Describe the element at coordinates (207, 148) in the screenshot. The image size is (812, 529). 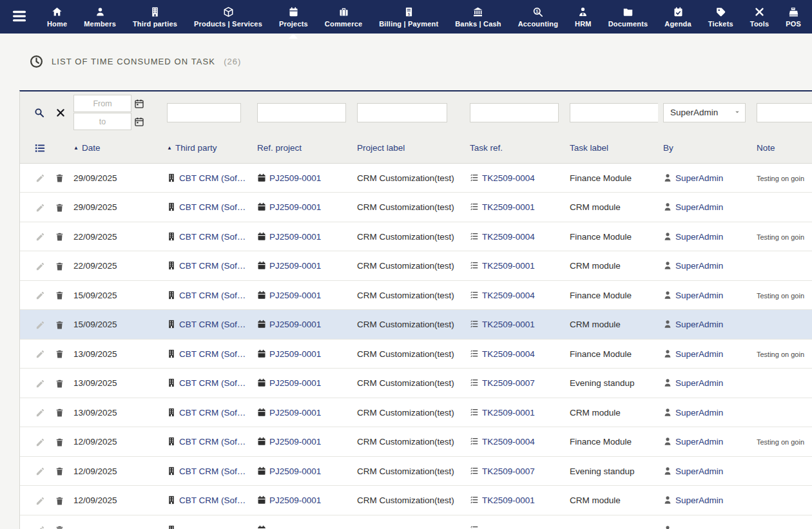
I see `header-third-party: ▲Third party` at that location.